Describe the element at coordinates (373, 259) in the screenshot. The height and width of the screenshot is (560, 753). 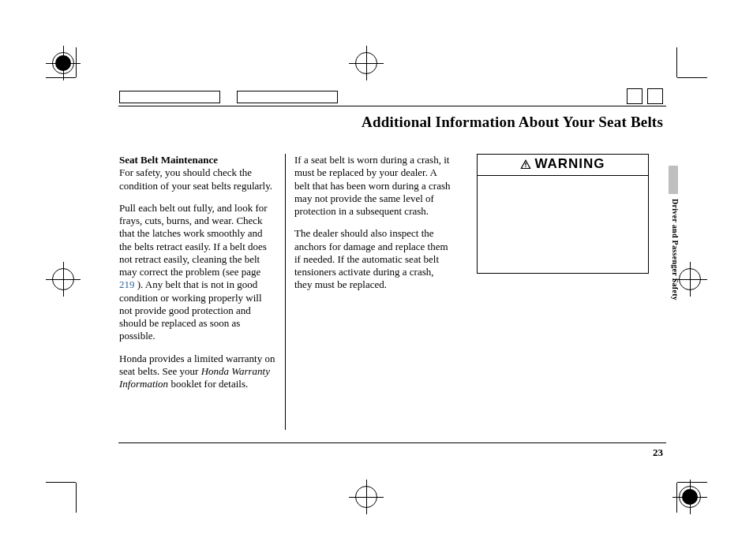
I see `body-text: The dealer should also inspect the ancho…` at that location.